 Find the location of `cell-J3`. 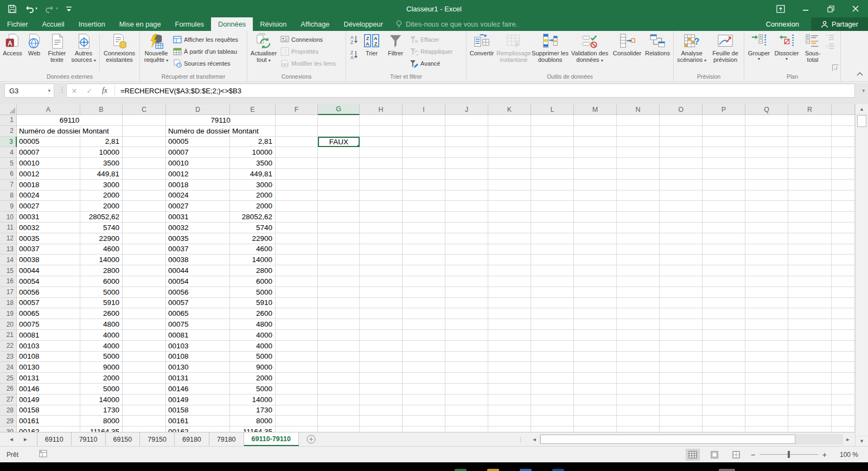

cell-J3 is located at coordinates (467, 142).